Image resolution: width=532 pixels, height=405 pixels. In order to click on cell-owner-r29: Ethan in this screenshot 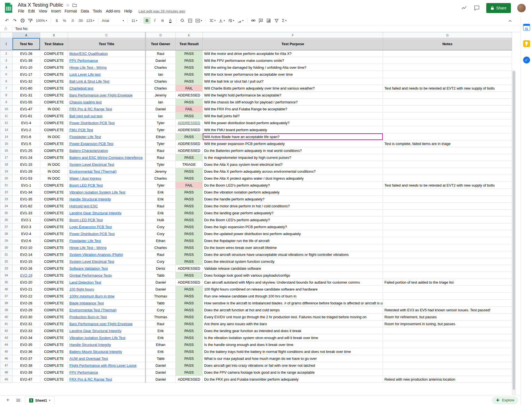, I will do `click(161, 241)`.